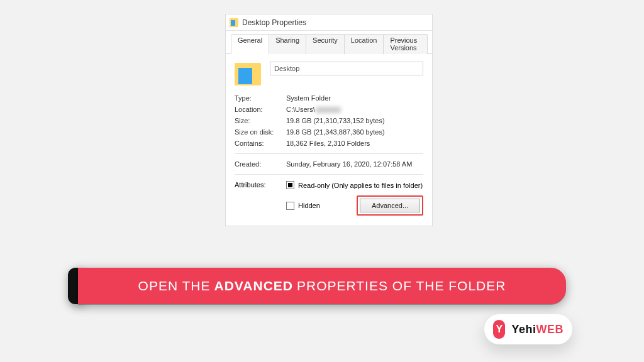 The width and height of the screenshot is (644, 362). I want to click on value-size-on-disk: 19.8 GB (21,343,887,360 bytes), so click(355, 132).